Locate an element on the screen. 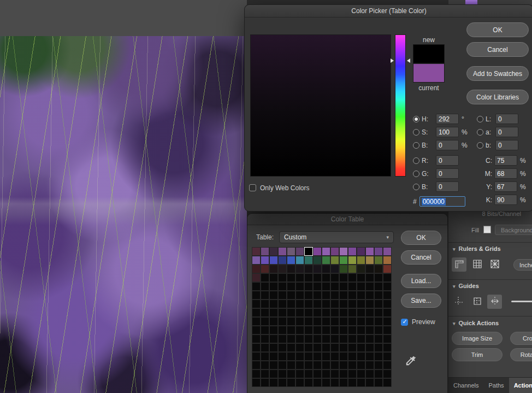 Image resolution: width=532 pixels, height=393 pixels. color-picker-titlebar: Color Picker (Table Color) is located at coordinates (388, 11).